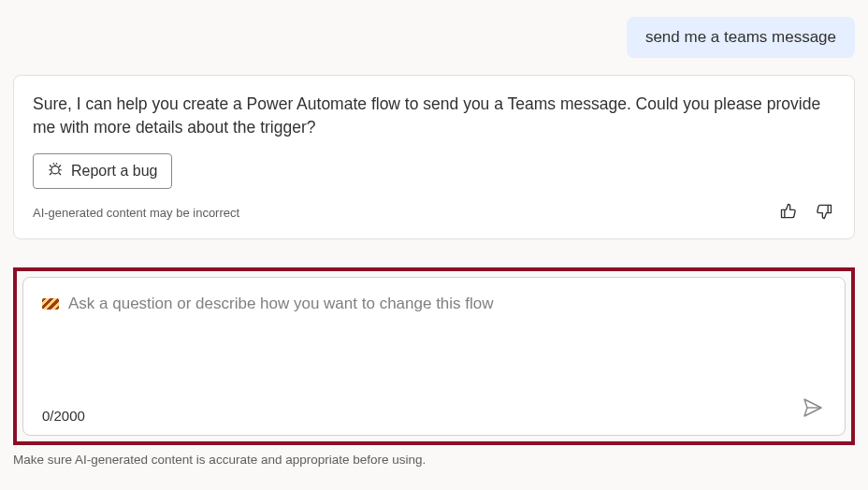 The width and height of the screenshot is (868, 490). I want to click on footer-disclaimer: Make sure AI-generated content is accura…, so click(434, 456).